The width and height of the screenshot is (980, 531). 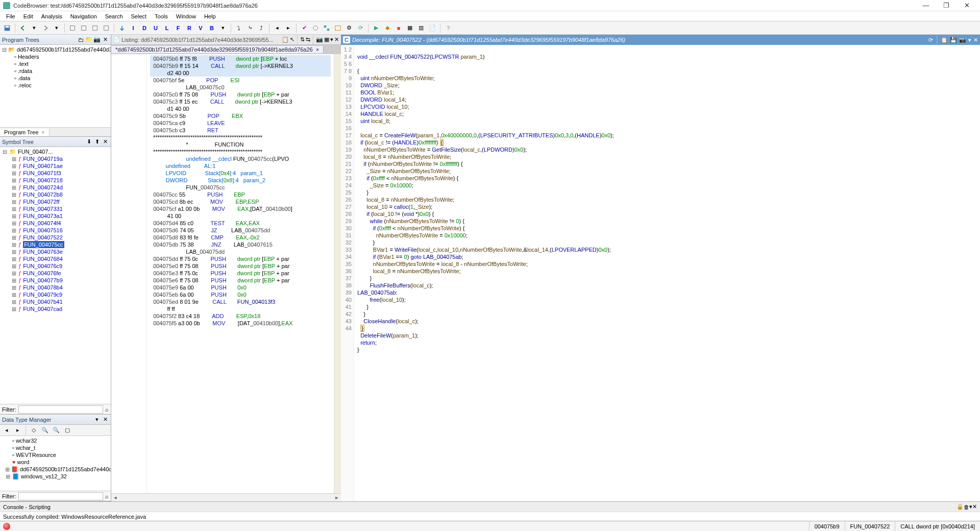 What do you see at coordinates (18, 430) in the screenshot?
I see `dtm-fwd-icon: ▸` at bounding box center [18, 430].